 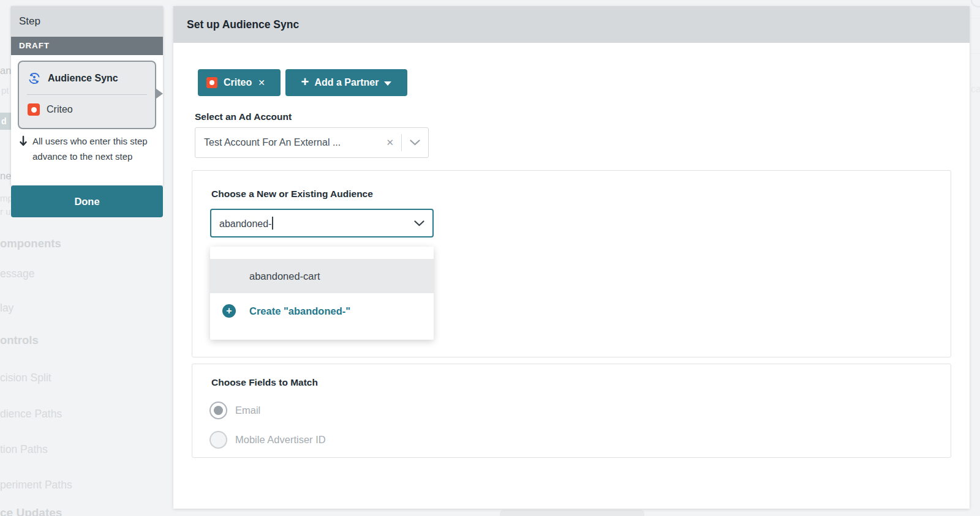 What do you see at coordinates (218, 410) in the screenshot?
I see `radio-button-selected` at bounding box center [218, 410].